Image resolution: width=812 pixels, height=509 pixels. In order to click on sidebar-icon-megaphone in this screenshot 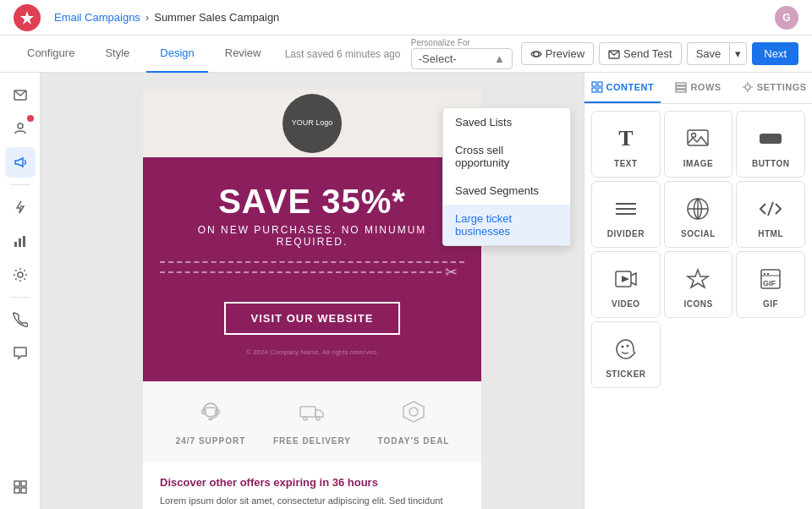, I will do `click(20, 162)`.